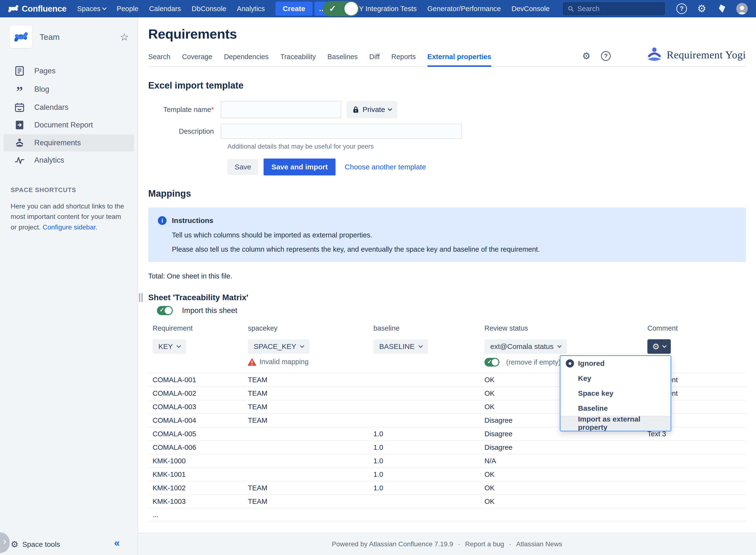 This screenshot has width=756, height=555. I want to click on cell-status: OK, so click(566, 488).